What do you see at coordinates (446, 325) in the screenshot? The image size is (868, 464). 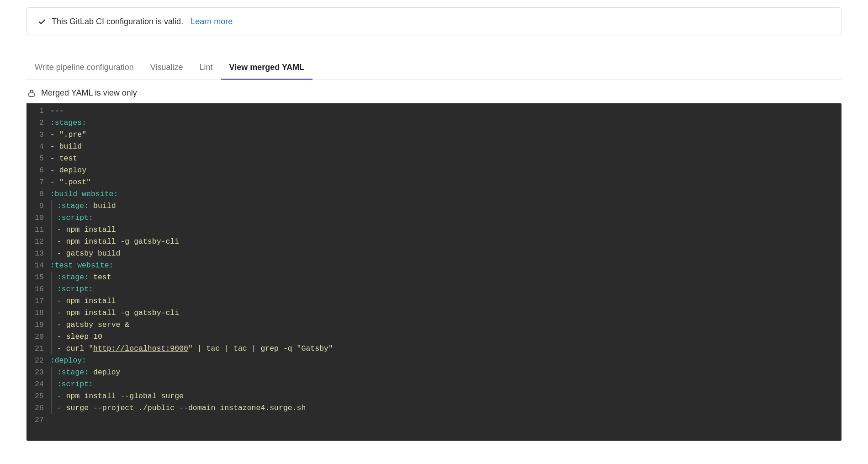 I see `code-line: - gatsby serve &` at bounding box center [446, 325].